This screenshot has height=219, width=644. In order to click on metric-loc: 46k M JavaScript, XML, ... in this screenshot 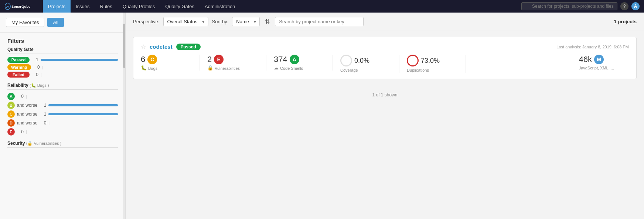, I will do `click(596, 63)`.